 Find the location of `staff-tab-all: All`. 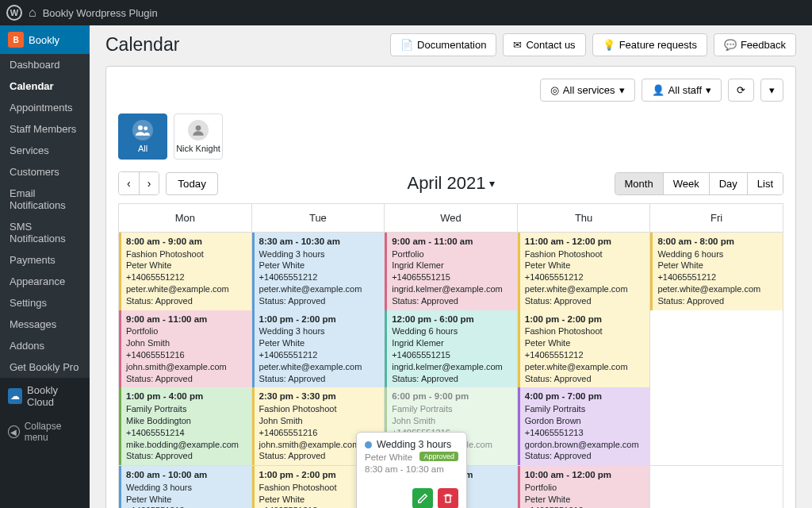

staff-tab-all: All is located at coordinates (143, 137).